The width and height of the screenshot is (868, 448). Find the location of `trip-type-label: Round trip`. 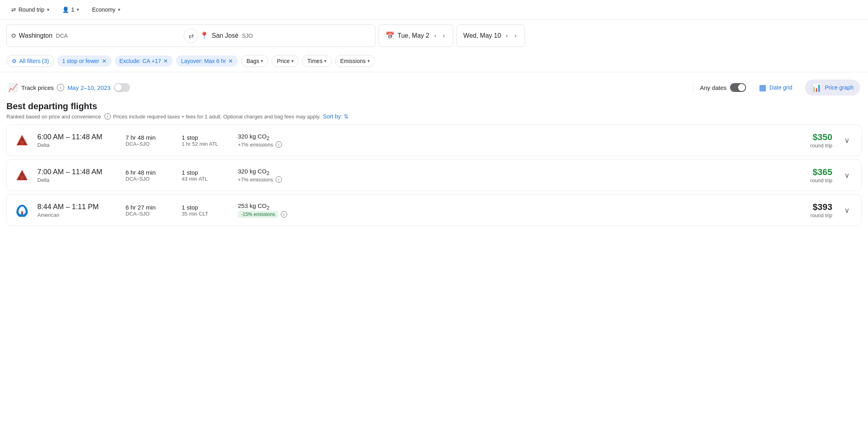

trip-type-label: Round trip is located at coordinates (31, 10).